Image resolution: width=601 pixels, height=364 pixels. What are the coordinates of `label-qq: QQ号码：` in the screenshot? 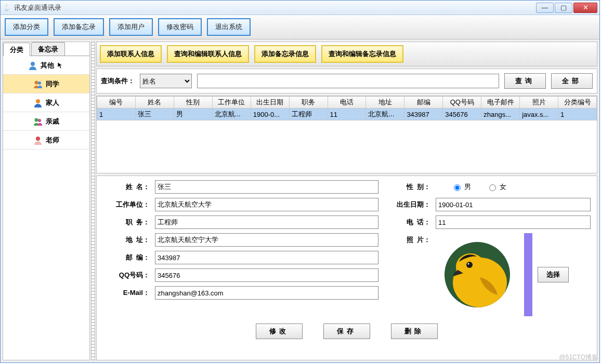 It's located at (126, 275).